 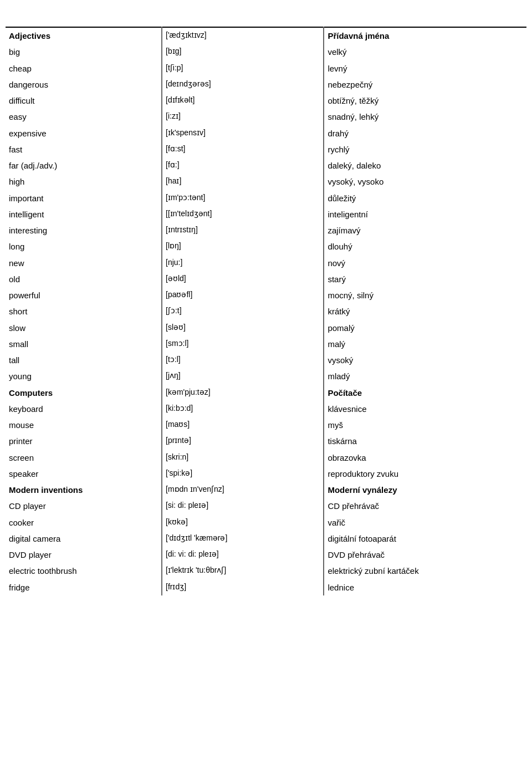 What do you see at coordinates (425, 198) in the screenshot?
I see `czech-translation: důležitý` at bounding box center [425, 198].